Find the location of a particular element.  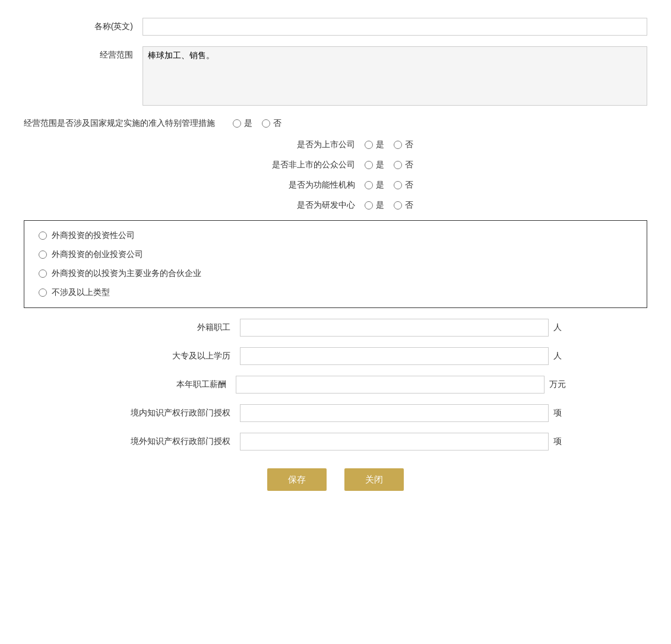

non-listed-yes-label: 是 is located at coordinates (380, 165).